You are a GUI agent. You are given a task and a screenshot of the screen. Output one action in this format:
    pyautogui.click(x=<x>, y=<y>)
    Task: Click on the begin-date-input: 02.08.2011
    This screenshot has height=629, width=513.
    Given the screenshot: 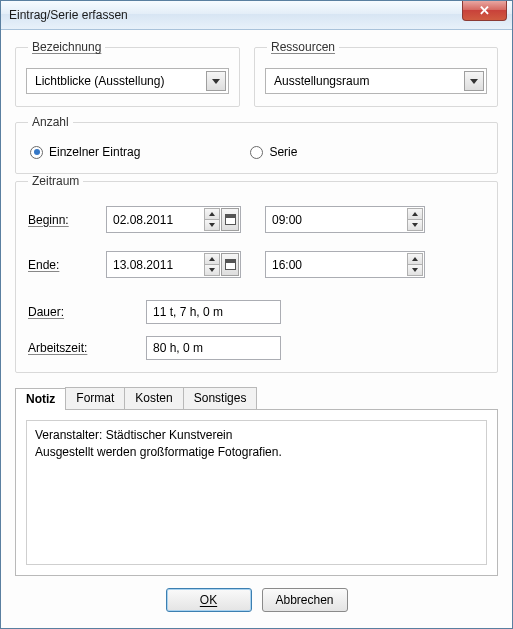 What is the action you would take?
    pyautogui.click(x=174, y=220)
    